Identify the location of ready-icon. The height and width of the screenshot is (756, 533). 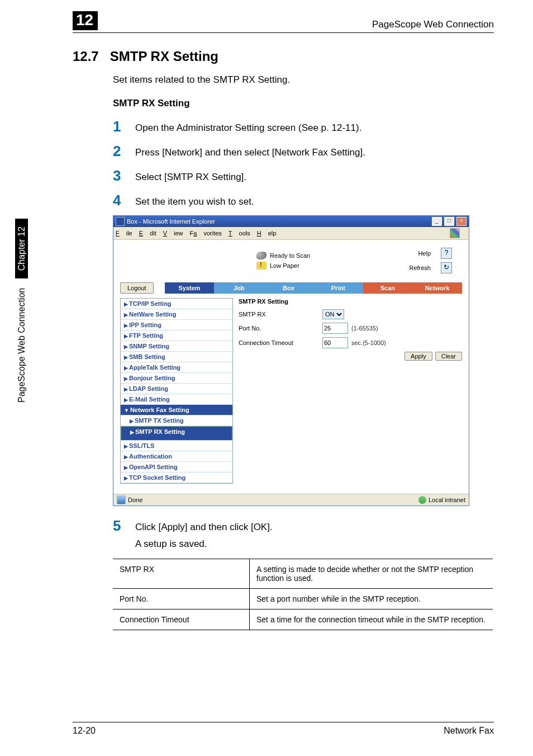
(261, 256).